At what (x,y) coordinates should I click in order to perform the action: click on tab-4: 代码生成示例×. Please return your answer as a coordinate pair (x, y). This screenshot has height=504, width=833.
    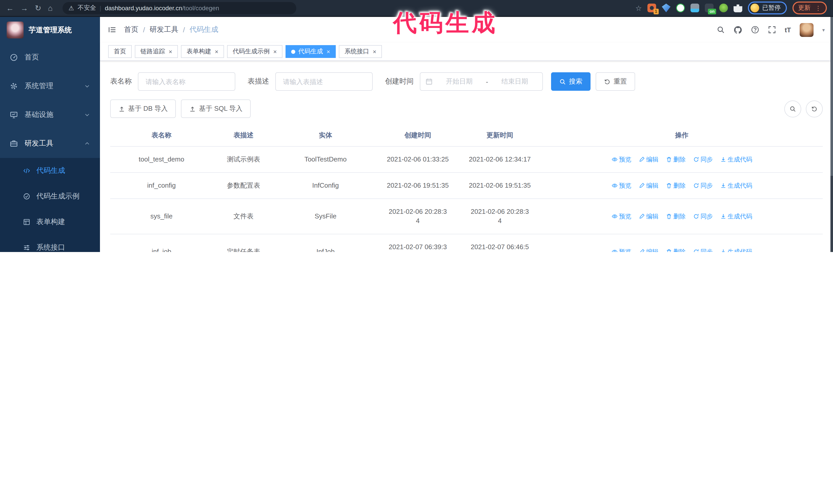
    Looking at the image, I should click on (255, 51).